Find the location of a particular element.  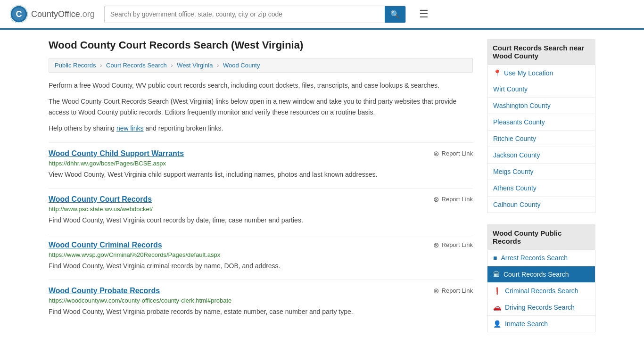

record-url: https://woodcountywv.com/county-offices/… is located at coordinates (261, 301).